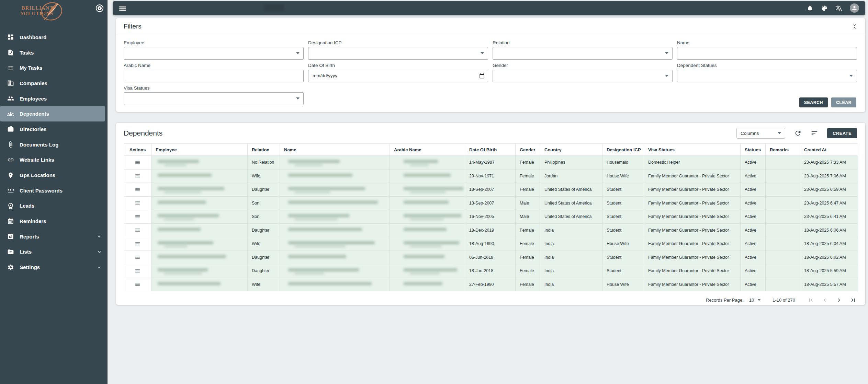  Describe the element at coordinates (767, 73) in the screenshot. I see `filter-field-dependent-statues: Dependent Statues` at that location.